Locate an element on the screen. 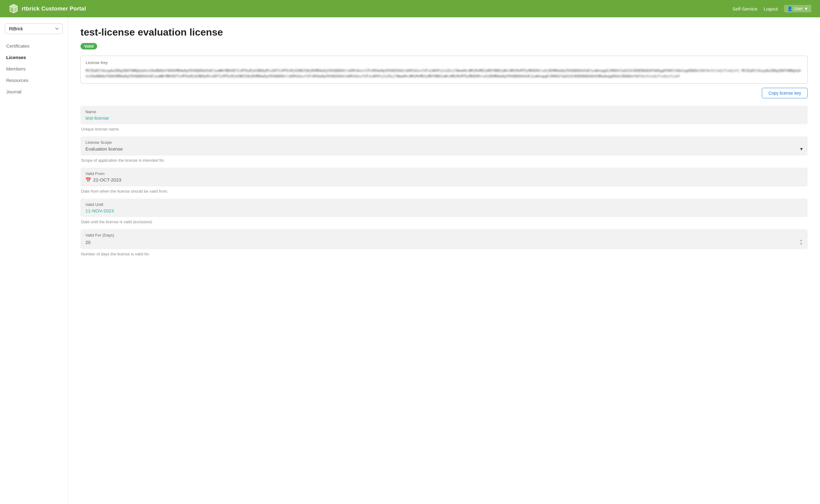  valid-from-label: Valid From is located at coordinates (444, 174).